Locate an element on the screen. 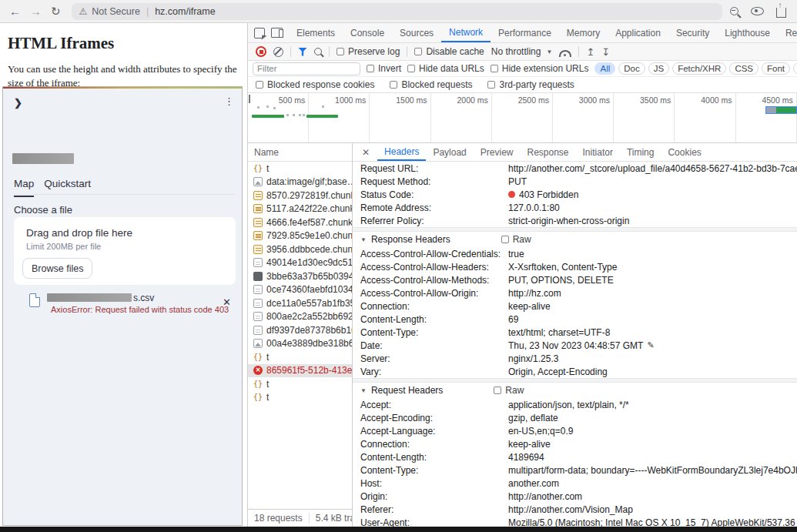 The image size is (797, 532). device-toolbar-icon is located at coordinates (277, 32).